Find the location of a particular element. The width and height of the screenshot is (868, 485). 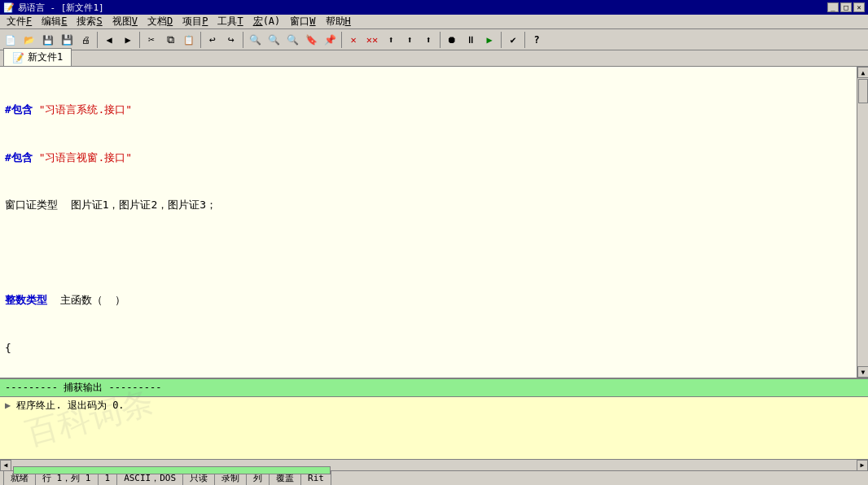

print-button is located at coordinates (85, 40).